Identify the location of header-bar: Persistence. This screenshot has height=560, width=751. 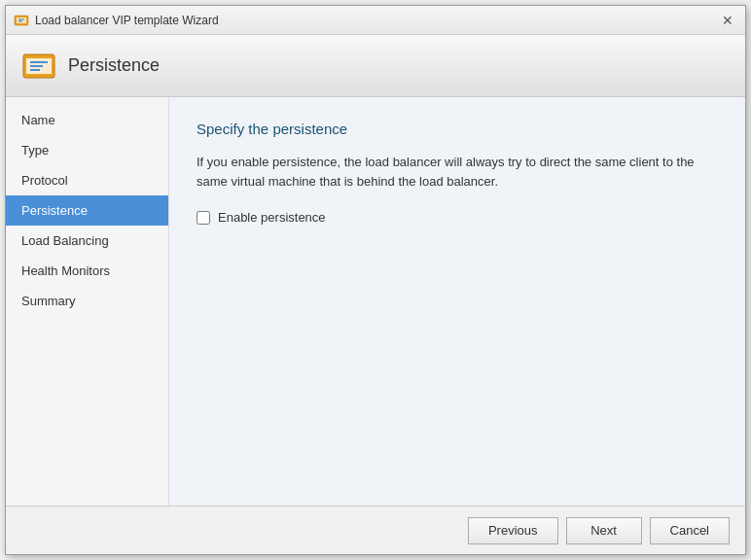
(376, 66).